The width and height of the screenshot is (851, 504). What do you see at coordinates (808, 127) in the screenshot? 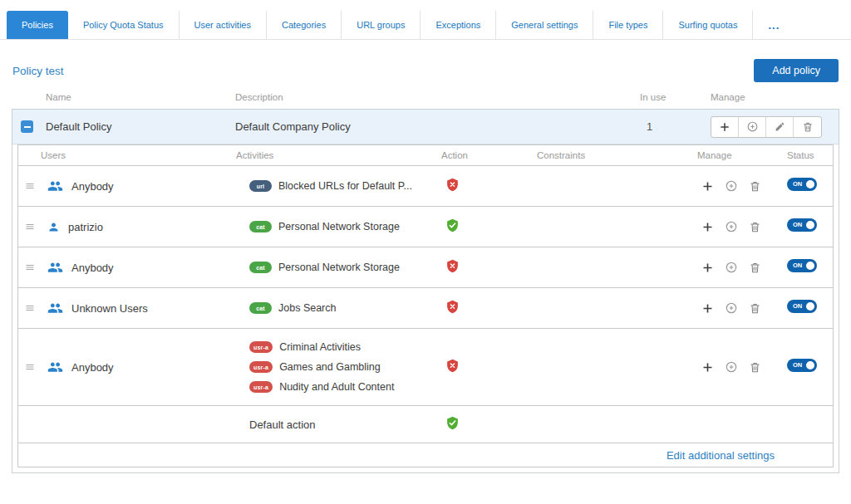
I see `trash-icon` at bounding box center [808, 127].